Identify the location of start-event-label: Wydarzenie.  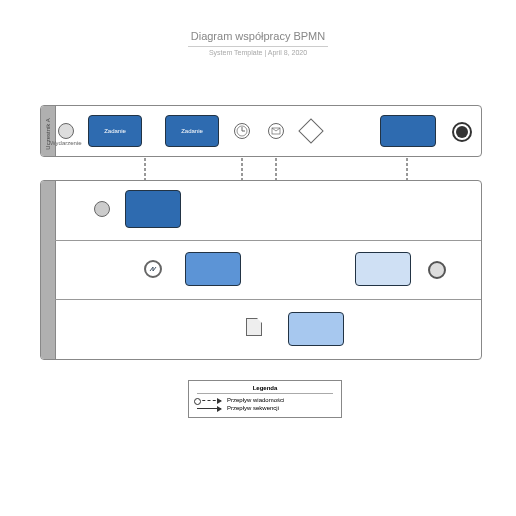
(66, 143).